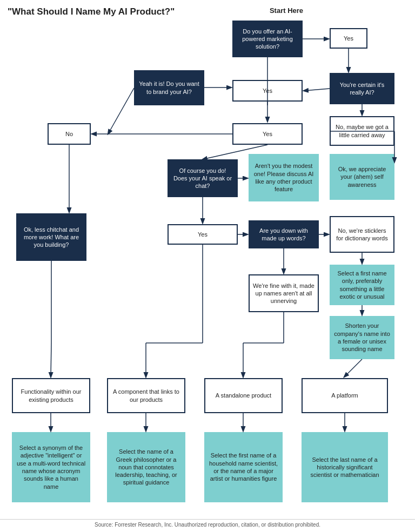  Describe the element at coordinates (267, 91) in the screenshot. I see `box-yes2: Yes` at that location.